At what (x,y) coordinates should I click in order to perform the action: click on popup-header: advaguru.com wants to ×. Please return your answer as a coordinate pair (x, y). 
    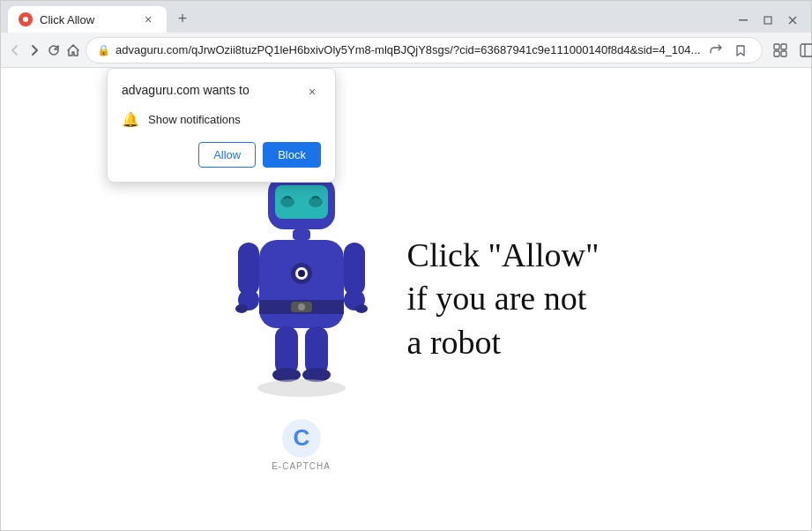
    Looking at the image, I should click on (221, 92).